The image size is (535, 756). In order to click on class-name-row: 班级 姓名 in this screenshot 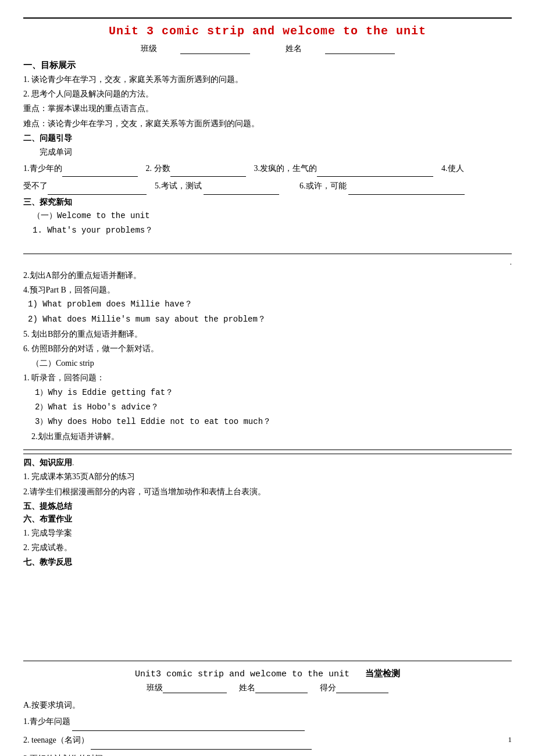, I will do `click(268, 49)`.